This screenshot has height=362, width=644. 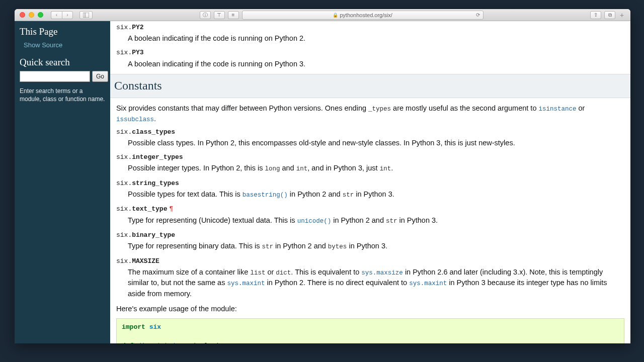 I want to click on issubclass-link: issubclass, so click(x=135, y=120).